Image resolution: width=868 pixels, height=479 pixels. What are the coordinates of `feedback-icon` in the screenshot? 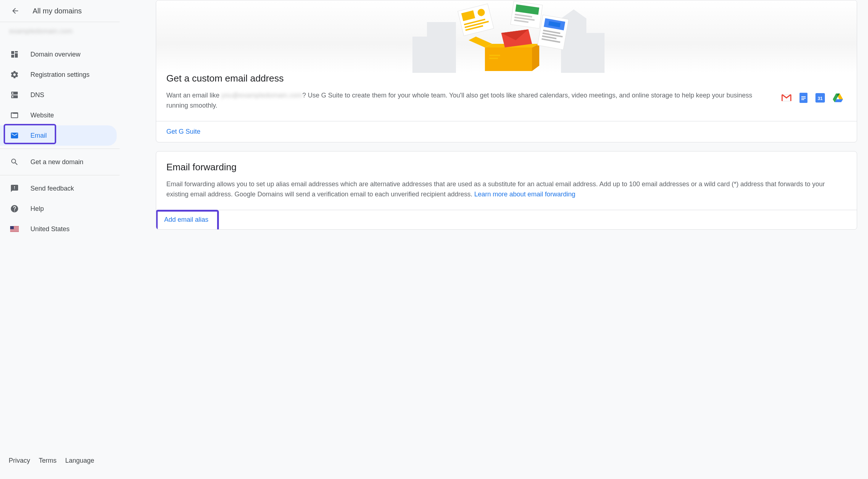 It's located at (14, 188).